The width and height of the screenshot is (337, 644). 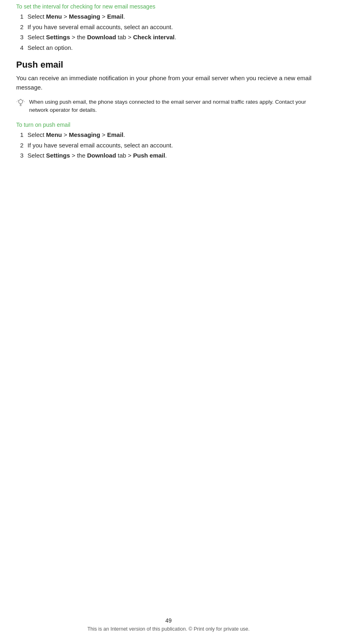 What do you see at coordinates (175, 106) in the screenshot?
I see `tip-text: When using push email, the phone stays c…` at bounding box center [175, 106].